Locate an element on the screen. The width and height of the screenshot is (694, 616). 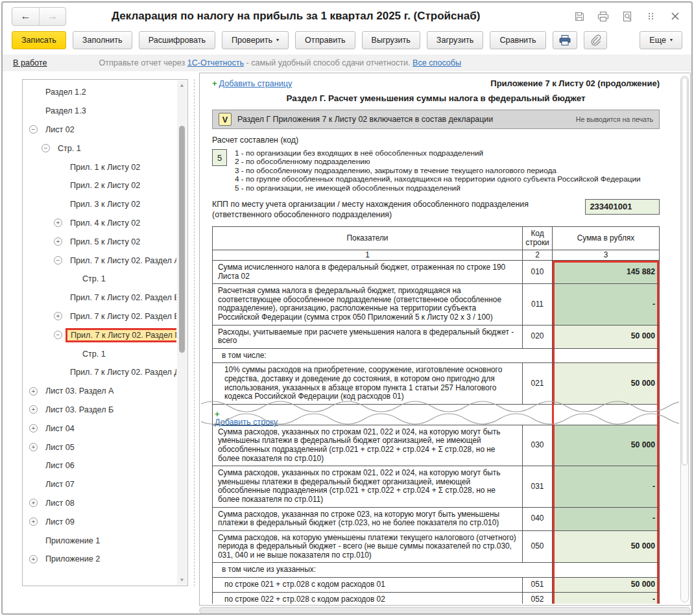
sidebar-scroll-thumb is located at coordinates (182, 239).